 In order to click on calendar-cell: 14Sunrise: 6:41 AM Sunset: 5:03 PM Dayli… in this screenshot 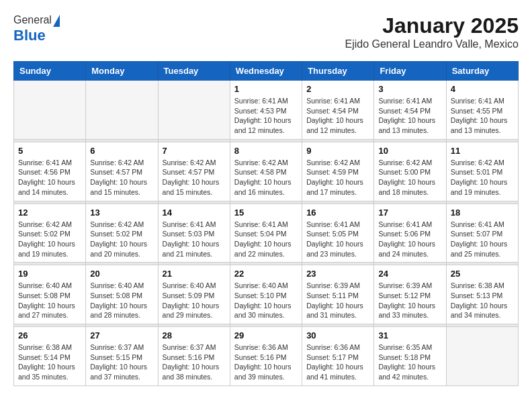, I will do `click(193, 233)`.